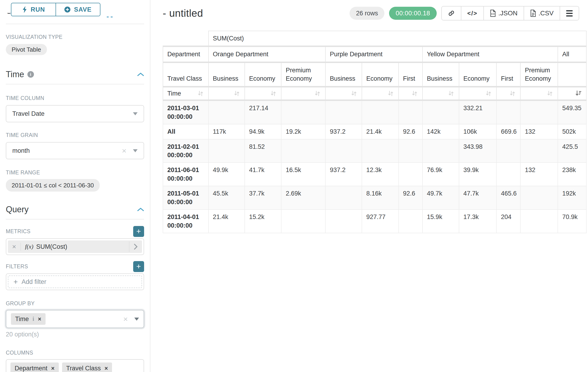 The width and height of the screenshot is (588, 372). I want to click on time-column-value: Travel Date, so click(28, 114).